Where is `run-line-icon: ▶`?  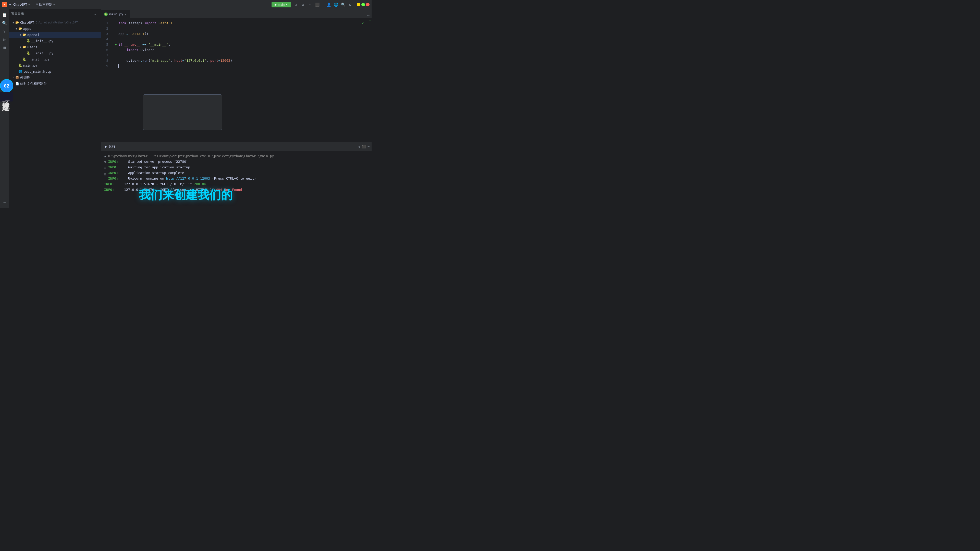
run-line-icon: ▶ is located at coordinates (116, 44).